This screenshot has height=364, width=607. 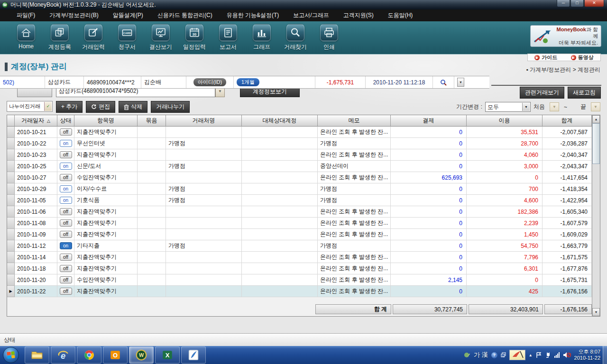 I want to click on network-plug-icon, so click(x=548, y=355).